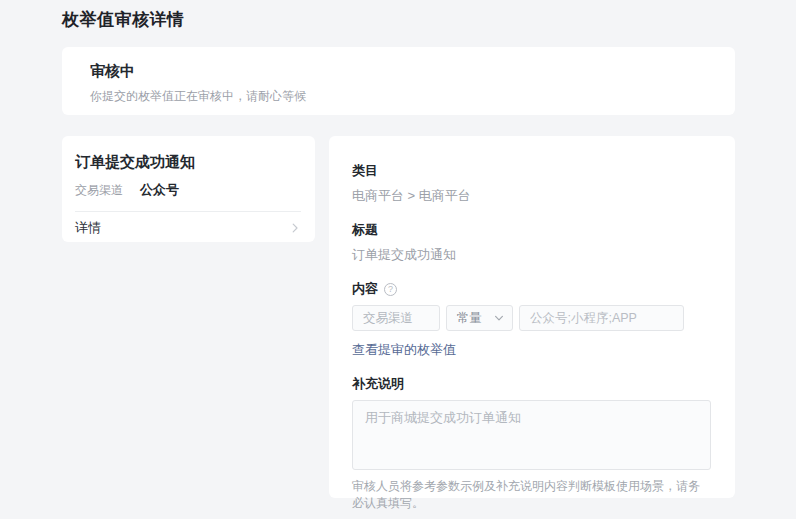 This screenshot has height=519, width=796. What do you see at coordinates (532, 255) in the screenshot?
I see `title-value: 订单提交成功通知` at bounding box center [532, 255].